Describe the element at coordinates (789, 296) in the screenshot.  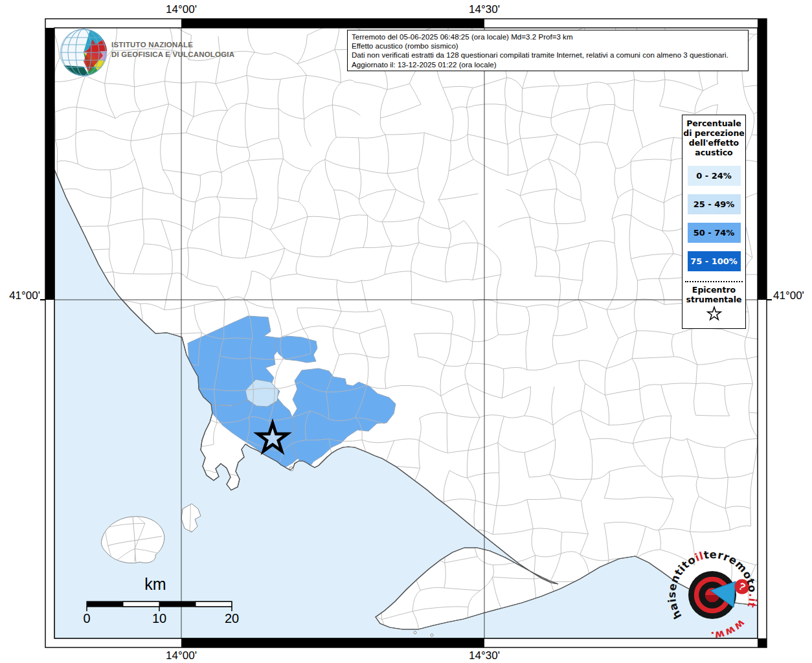
I see `axis-label-right-41-00: 41°00'` at that location.